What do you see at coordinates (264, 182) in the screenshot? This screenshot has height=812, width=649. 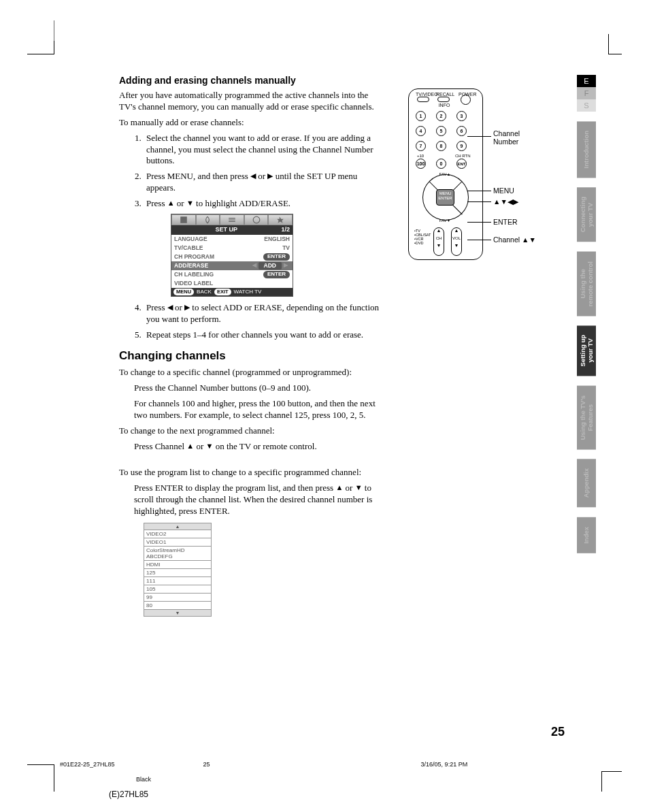 I see `step-2: Press MENU, and then press ◀ or ▶ until …` at bounding box center [264, 182].